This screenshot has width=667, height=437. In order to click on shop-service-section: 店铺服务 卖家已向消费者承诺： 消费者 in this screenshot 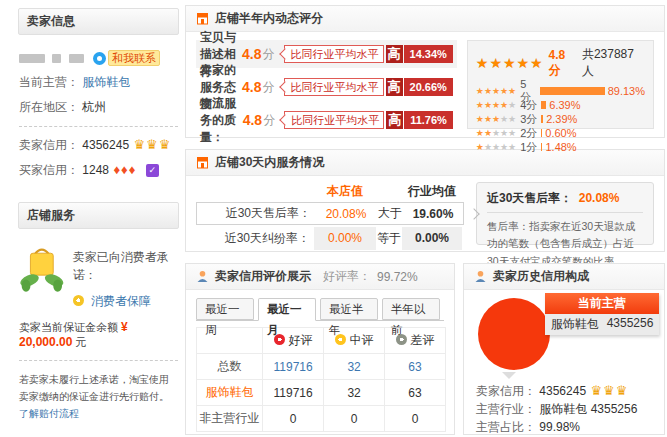, I will do `click(98, 313)`.